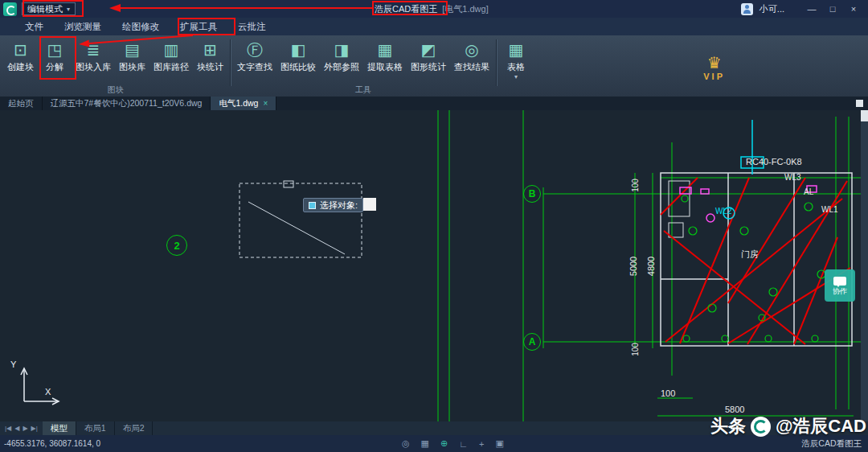  I want to click on text-find-button: Ⓕ 文字查找, so click(255, 56).